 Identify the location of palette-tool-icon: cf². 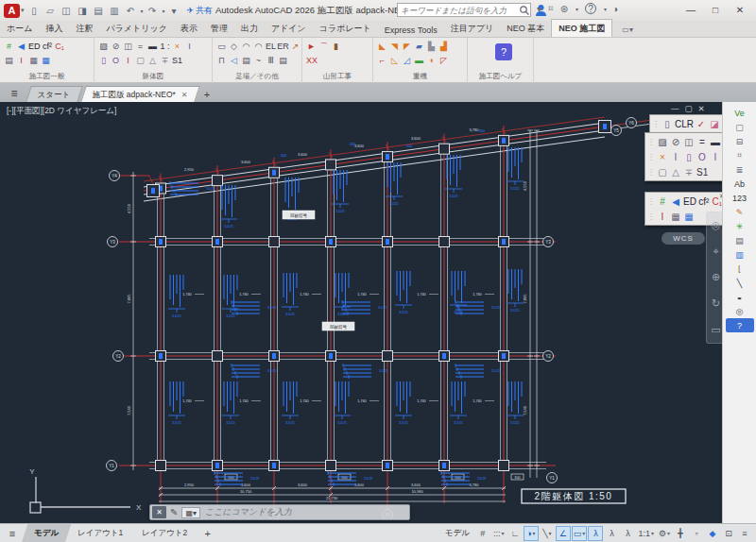
(704, 201).